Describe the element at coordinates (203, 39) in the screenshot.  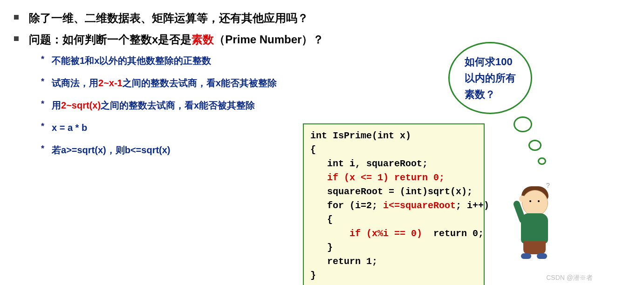
I see `highlight-prime: 素数` at that location.